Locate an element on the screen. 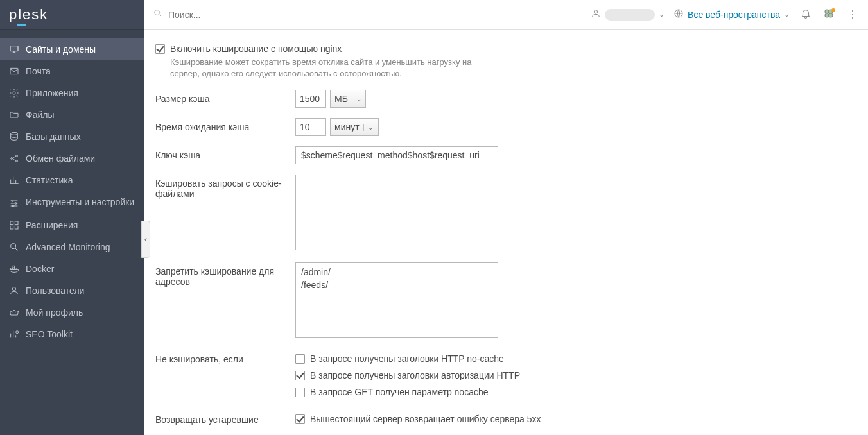 The width and height of the screenshot is (868, 435). sidebar-item-12: Мой профиль is located at coordinates (72, 312).